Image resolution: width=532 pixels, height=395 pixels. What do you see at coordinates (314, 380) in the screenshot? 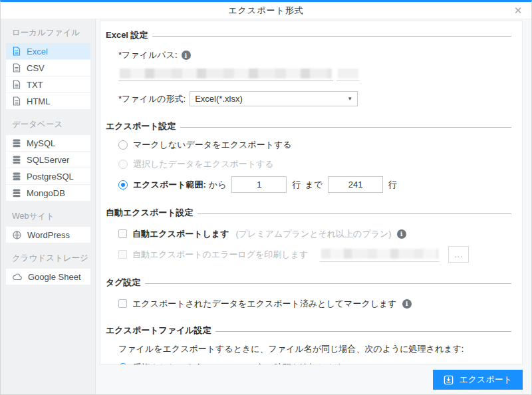
I see `dialog-footer: エクスポート` at bounding box center [314, 380].